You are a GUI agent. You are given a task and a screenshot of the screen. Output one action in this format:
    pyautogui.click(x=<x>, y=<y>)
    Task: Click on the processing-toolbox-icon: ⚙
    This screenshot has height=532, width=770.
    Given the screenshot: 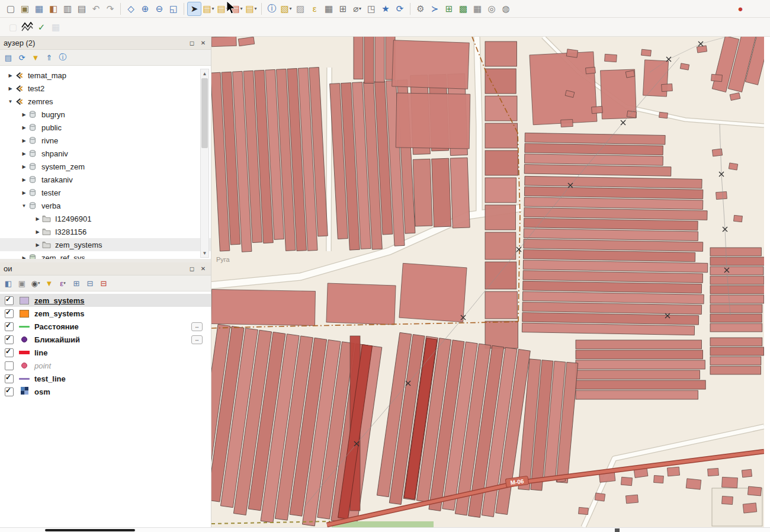 What is the action you would take?
    pyautogui.click(x=421, y=9)
    